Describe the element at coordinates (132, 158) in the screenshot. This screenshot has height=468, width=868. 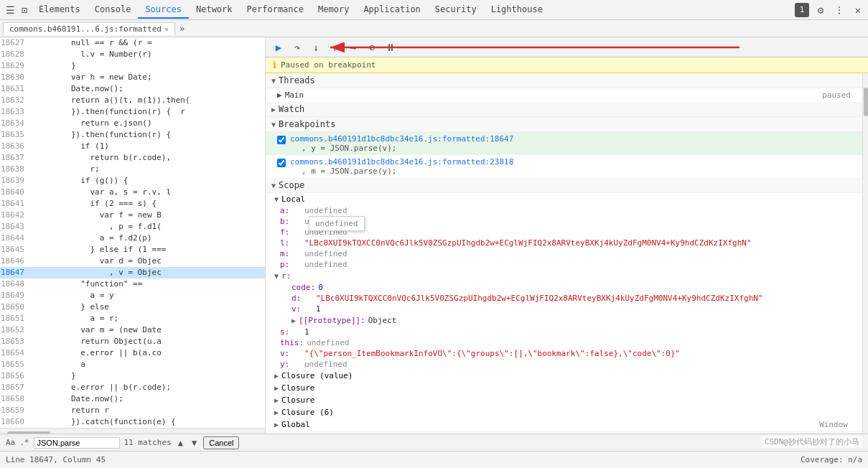
I see `code-line: 18637 return b(r.code),` at that location.